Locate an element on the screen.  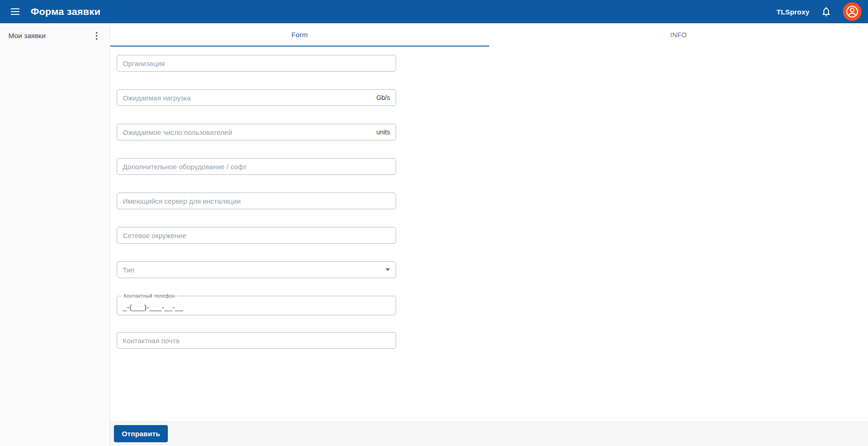
unit-suffix-gbs: Gb/s is located at coordinates (383, 98).